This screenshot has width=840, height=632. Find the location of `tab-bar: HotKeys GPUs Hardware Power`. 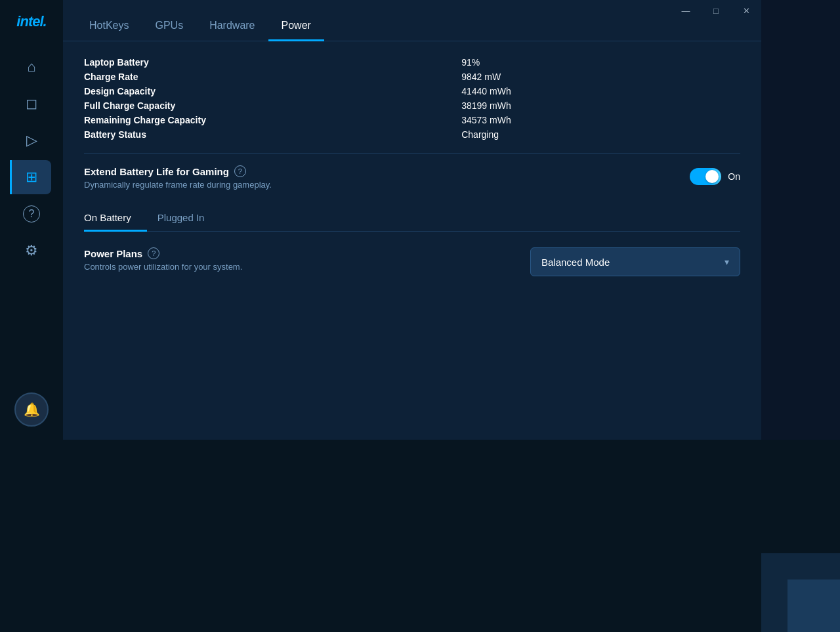

tab-bar: HotKeys GPUs Hardware Power is located at coordinates (412, 24).